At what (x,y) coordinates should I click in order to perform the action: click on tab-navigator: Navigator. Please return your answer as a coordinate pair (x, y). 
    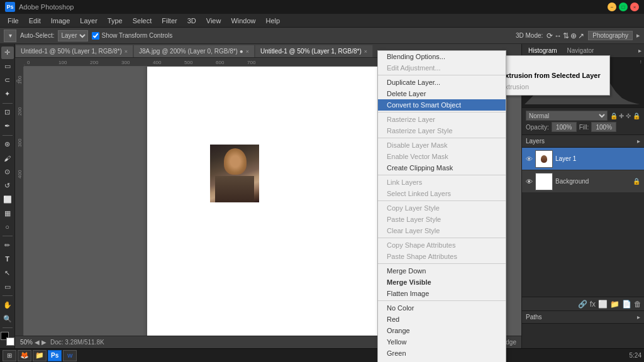
    Looking at the image, I should click on (581, 51).